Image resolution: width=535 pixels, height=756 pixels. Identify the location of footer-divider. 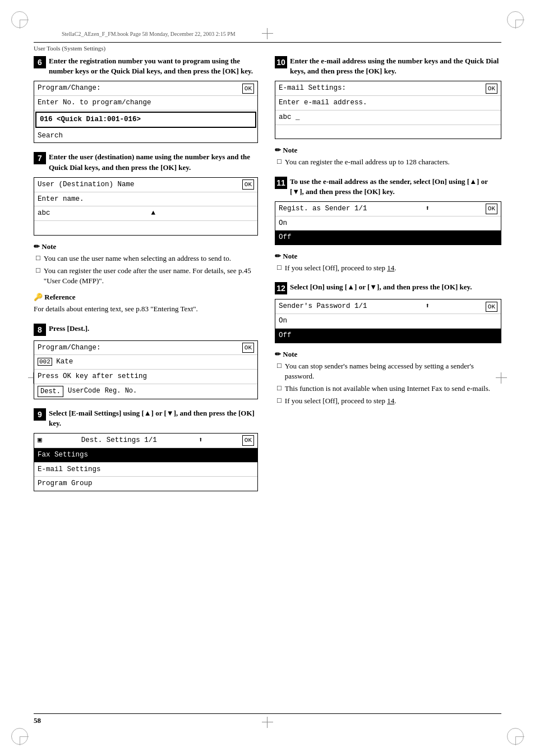
(268, 713).